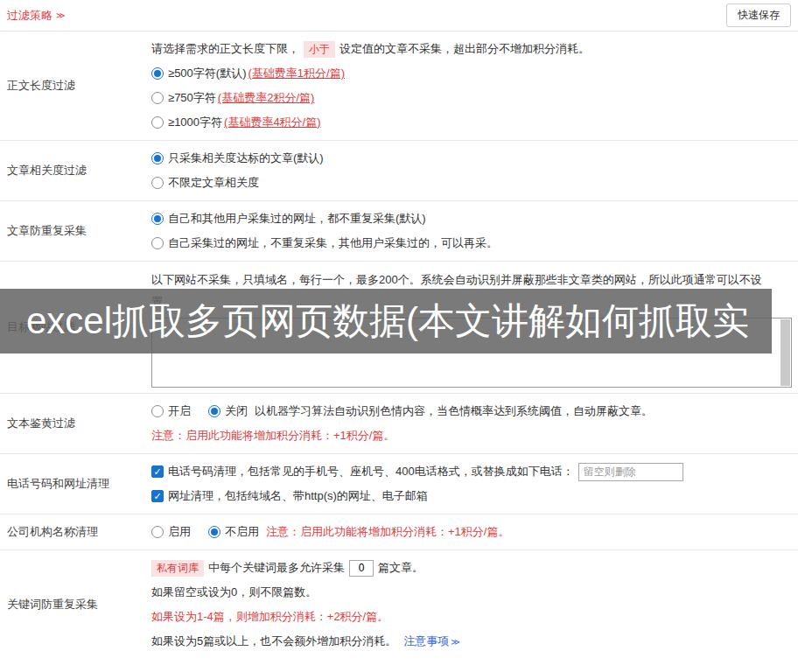 The width and height of the screenshot is (798, 672). I want to click on intro-text-post: 设定值的文章不采集，超出部分不增加积分消耗。, so click(465, 49).